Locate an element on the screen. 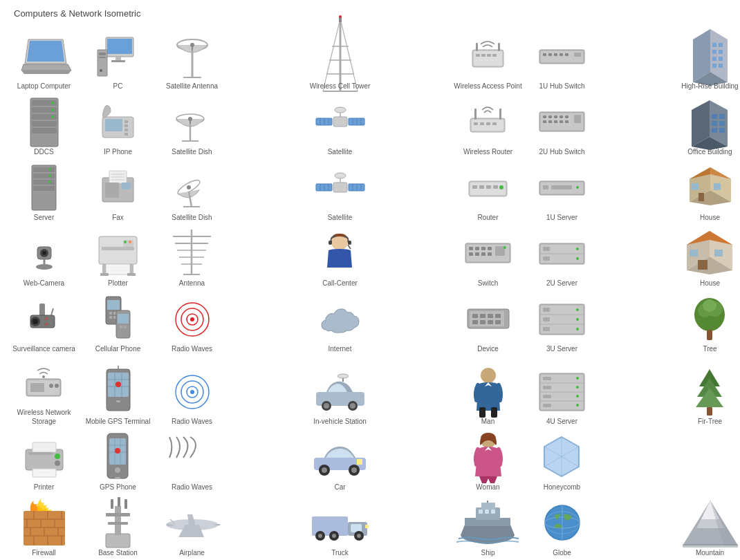 This screenshot has height=560, width=740. 2u-hub-switch: 2U Hub Switch is located at coordinates (562, 126).